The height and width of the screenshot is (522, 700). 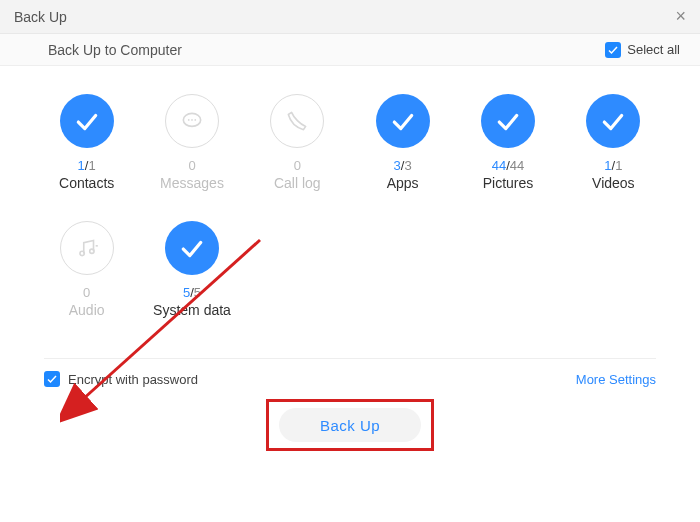 I want to click on category-systemdata: 5/5System data, so click(x=192, y=270).